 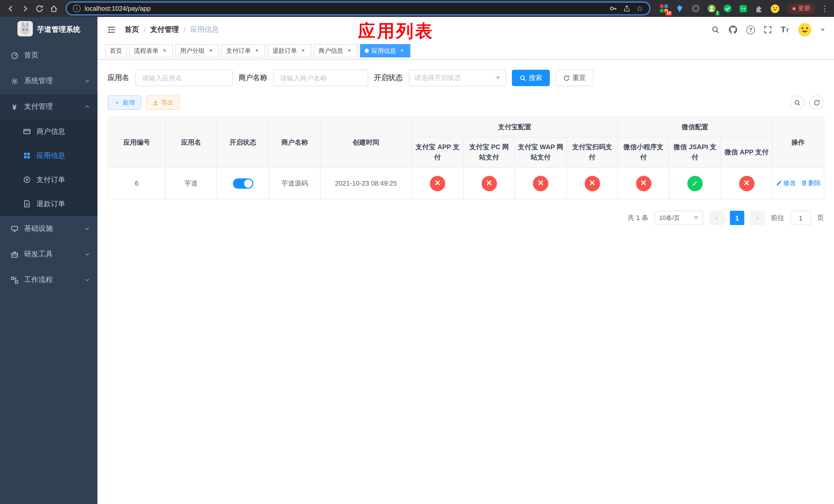 What do you see at coordinates (768, 30) in the screenshot?
I see `fullscreen-icon` at bounding box center [768, 30].